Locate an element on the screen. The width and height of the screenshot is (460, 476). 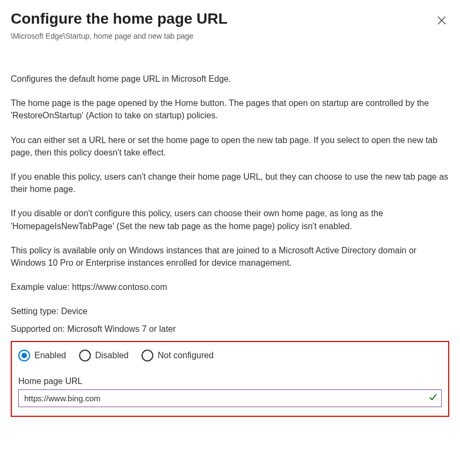
description-paragraph: The home page is the page opened by the … is located at coordinates (230, 109).